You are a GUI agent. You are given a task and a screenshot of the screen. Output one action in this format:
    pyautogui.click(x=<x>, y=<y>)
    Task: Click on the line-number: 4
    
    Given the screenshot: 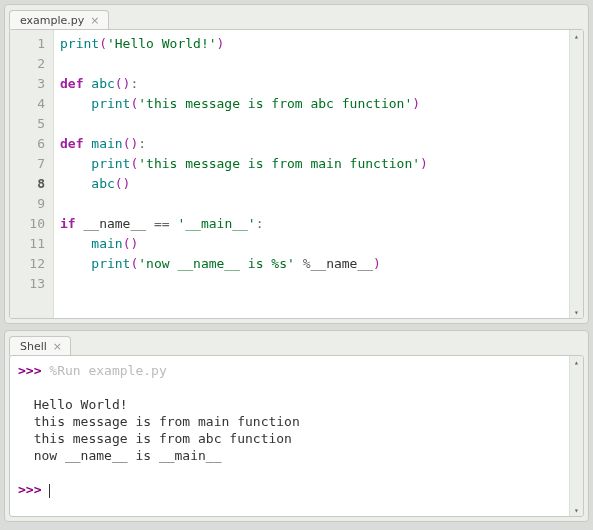 What is the action you would take?
    pyautogui.click(x=30, y=104)
    